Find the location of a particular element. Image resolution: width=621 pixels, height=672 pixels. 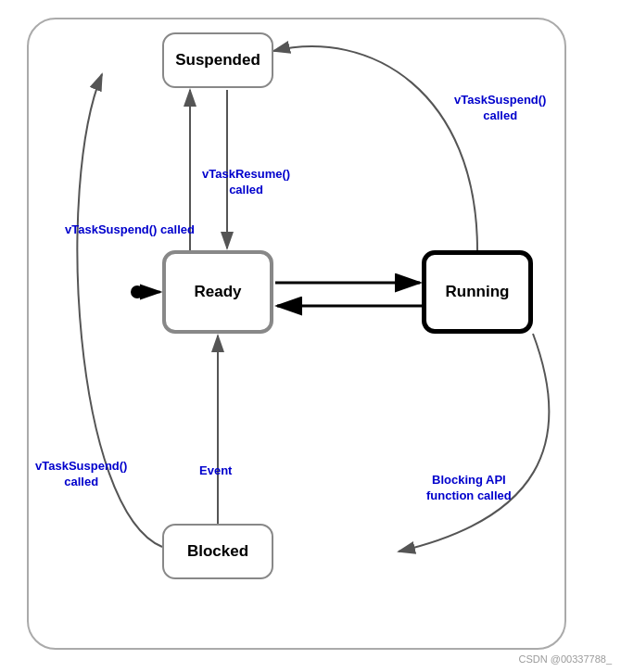

label-blocked-to-suspended: vTaskSuspend()called is located at coordinates (82, 475).